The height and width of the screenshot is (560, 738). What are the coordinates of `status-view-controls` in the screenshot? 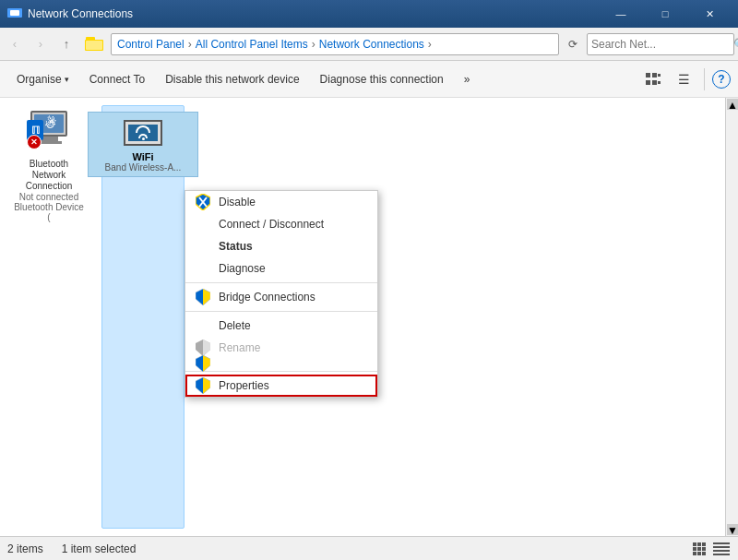 It's located at (711, 549).